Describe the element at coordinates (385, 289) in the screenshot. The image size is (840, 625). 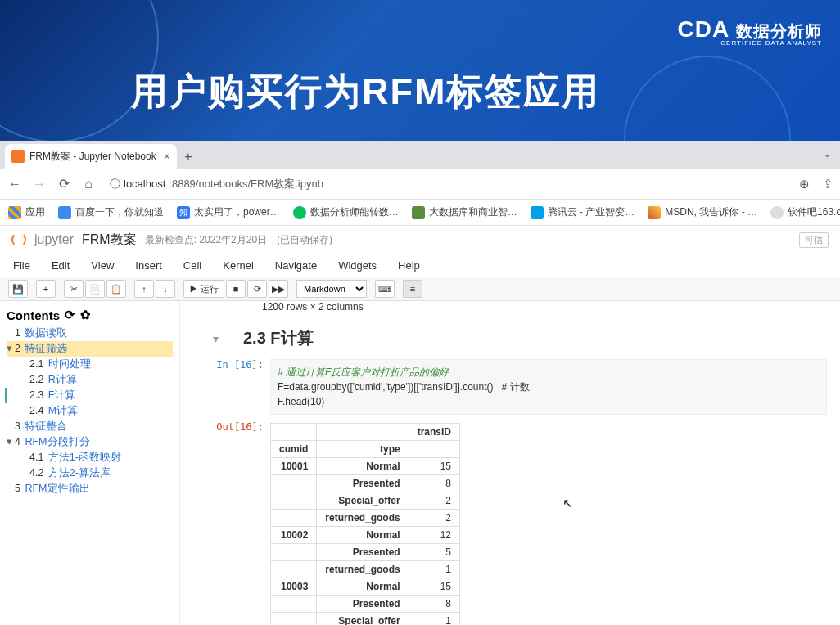
I see `command-palette-button: ⌨` at that location.